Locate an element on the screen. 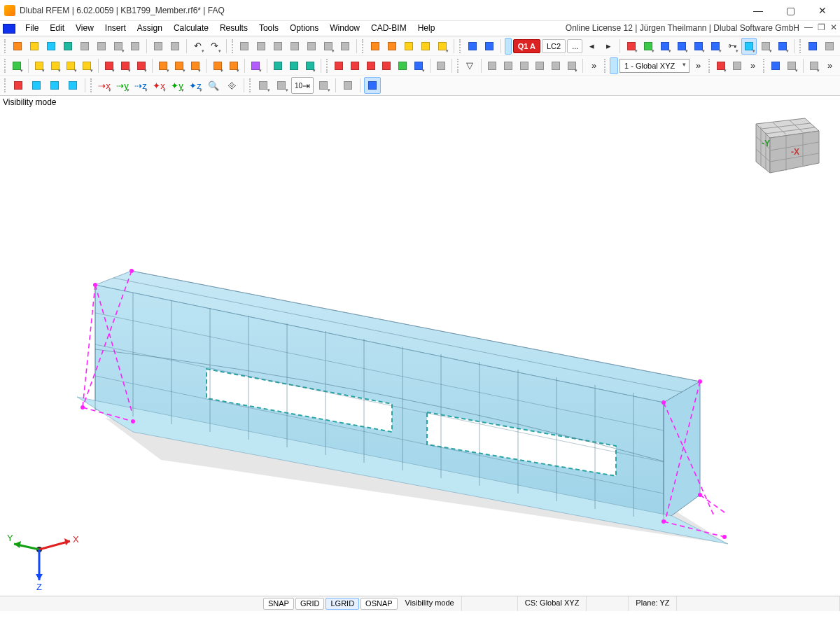 This screenshot has width=840, height=630. new-poly-button is located at coordinates (71, 66).